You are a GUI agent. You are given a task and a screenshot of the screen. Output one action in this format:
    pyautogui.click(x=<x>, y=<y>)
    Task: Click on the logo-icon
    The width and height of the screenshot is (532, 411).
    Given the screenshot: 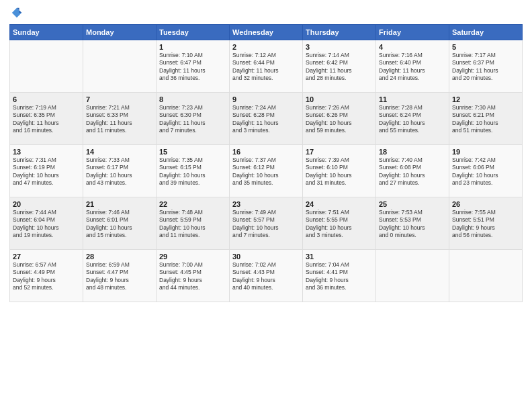 What is the action you would take?
    pyautogui.click(x=17, y=13)
    